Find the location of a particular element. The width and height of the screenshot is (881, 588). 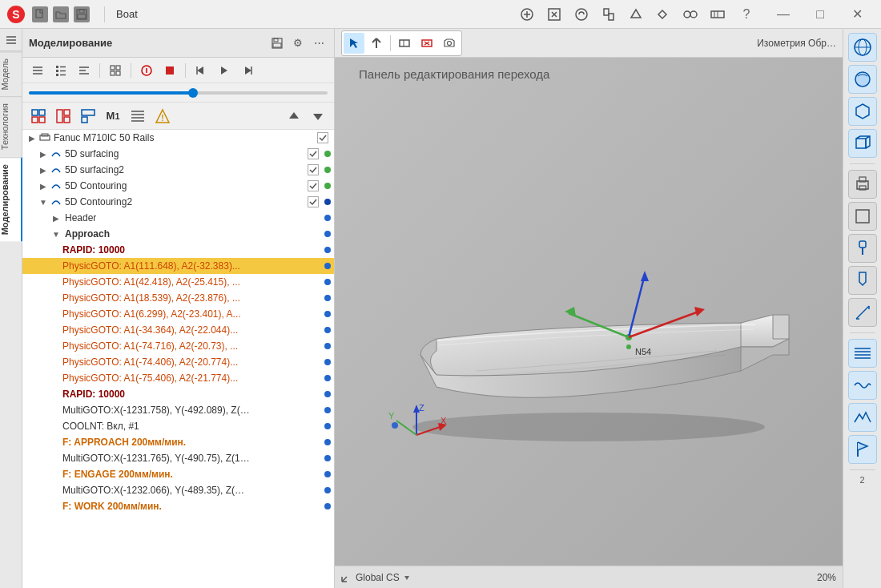

rs-hex-btn is located at coordinates (863, 111).